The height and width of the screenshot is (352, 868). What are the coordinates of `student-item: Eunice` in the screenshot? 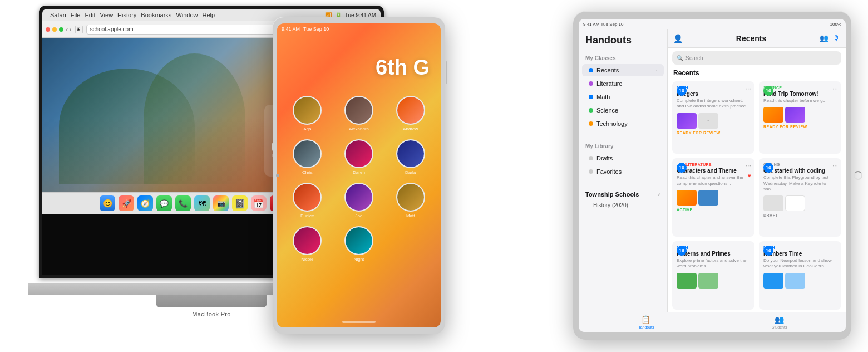 It's located at (307, 201).